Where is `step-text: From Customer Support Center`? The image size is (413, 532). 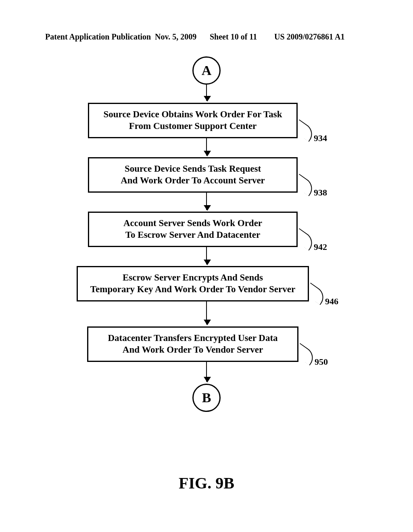 step-text: From Customer Support Center is located at coordinates (193, 126).